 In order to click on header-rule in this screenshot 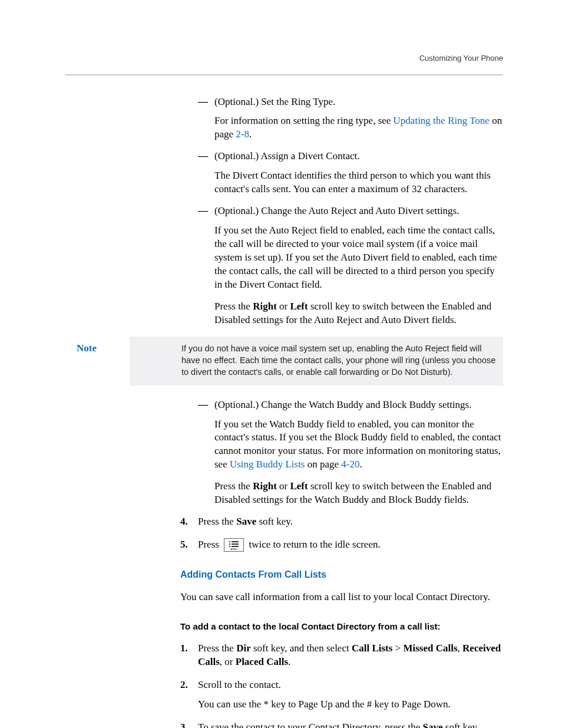, I will do `click(284, 75)`.